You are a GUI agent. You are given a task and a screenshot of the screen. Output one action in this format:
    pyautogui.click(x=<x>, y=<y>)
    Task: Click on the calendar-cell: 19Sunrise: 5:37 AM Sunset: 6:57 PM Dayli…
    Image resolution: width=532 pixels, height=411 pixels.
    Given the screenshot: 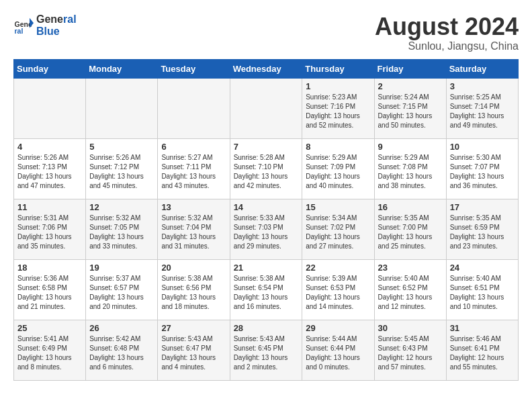 What is the action you would take?
    pyautogui.click(x=122, y=289)
    